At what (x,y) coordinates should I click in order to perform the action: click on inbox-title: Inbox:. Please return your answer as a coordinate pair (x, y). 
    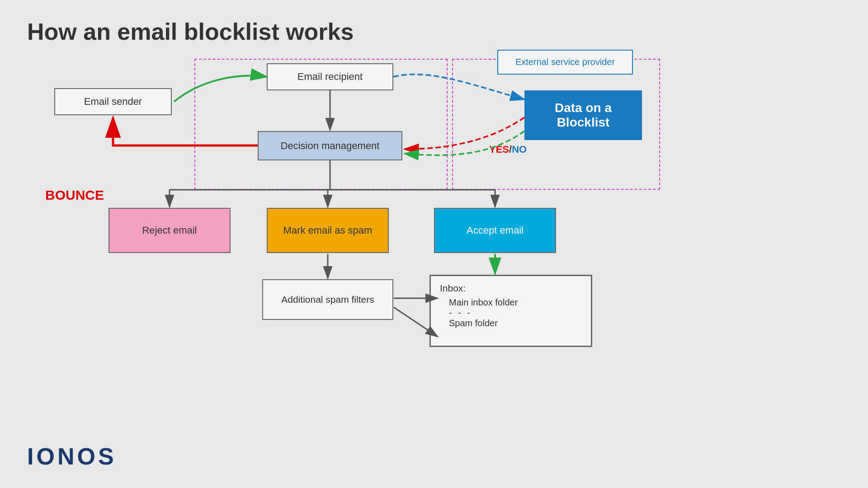
    Looking at the image, I should click on (511, 288).